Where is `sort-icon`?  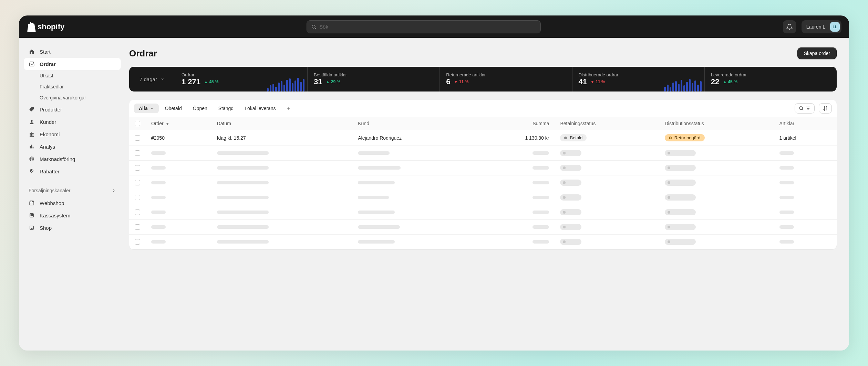 sort-icon is located at coordinates (825, 108).